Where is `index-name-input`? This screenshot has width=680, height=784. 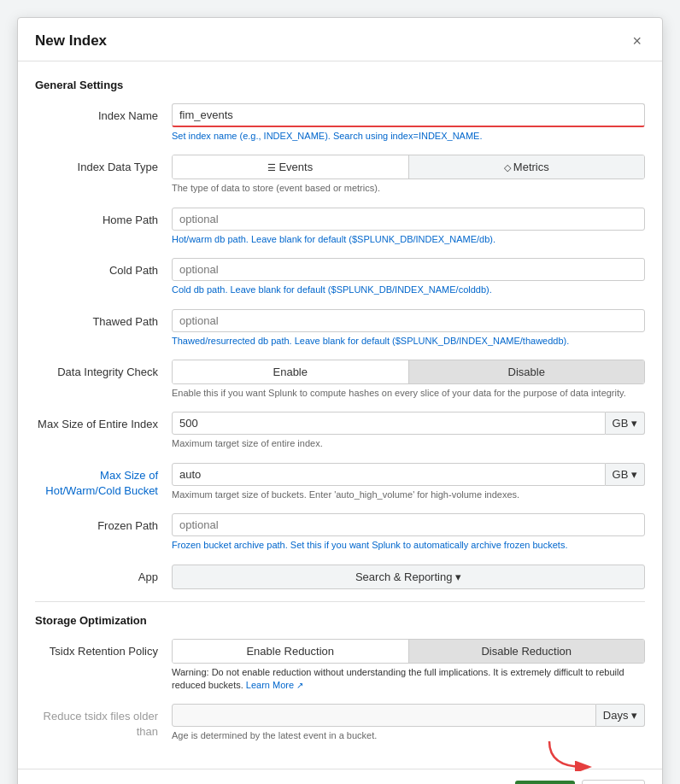 index-name-input is located at coordinates (408, 115).